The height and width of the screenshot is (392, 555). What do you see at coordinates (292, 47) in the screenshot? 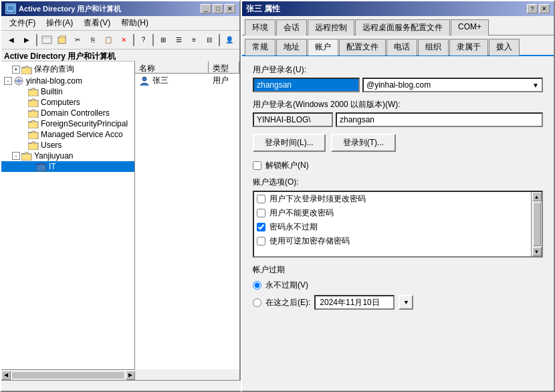
I see `tab-address: 地址` at bounding box center [292, 47].